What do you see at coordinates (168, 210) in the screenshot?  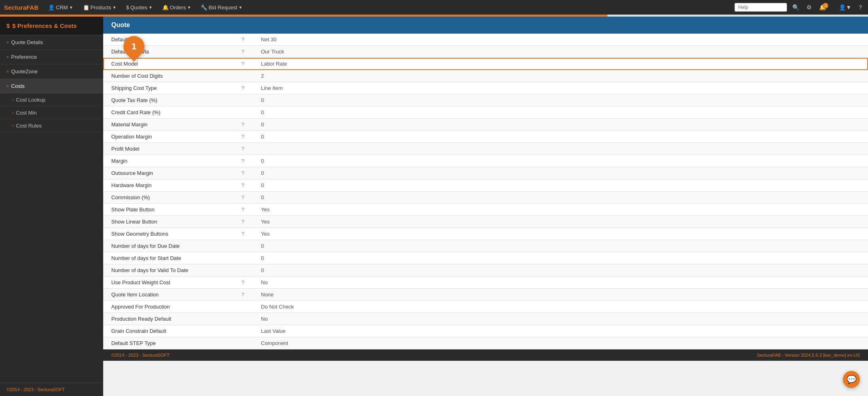 I see `row-label: Show Plate Button` at bounding box center [168, 210].